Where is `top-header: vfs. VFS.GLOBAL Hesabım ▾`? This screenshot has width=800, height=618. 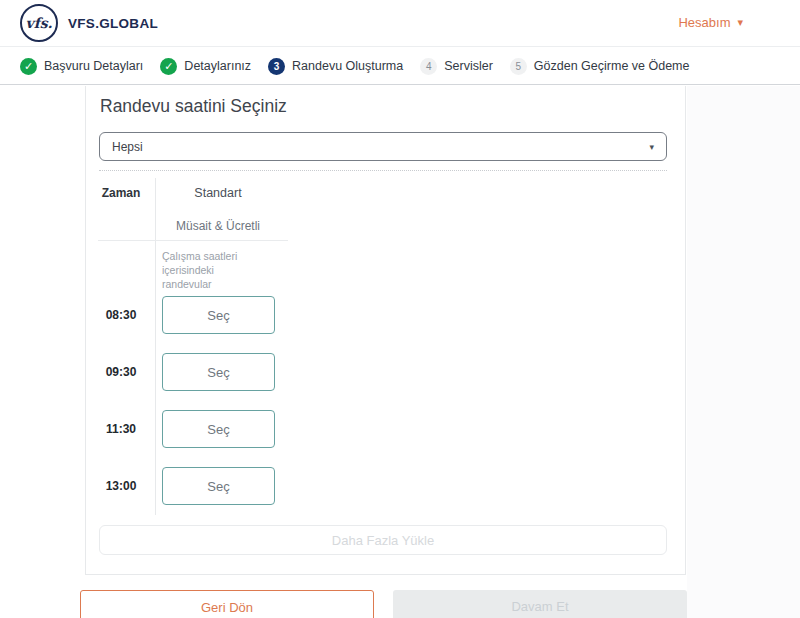
top-header: vfs. VFS.GLOBAL Hesabım ▾ is located at coordinates (400, 24).